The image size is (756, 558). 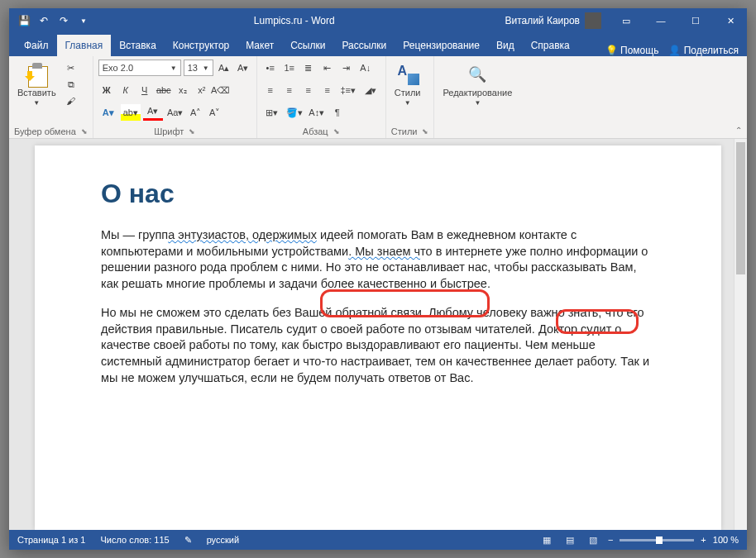 What do you see at coordinates (309, 68) in the screenshot?
I see `multilevel-icon: ≣` at bounding box center [309, 68].